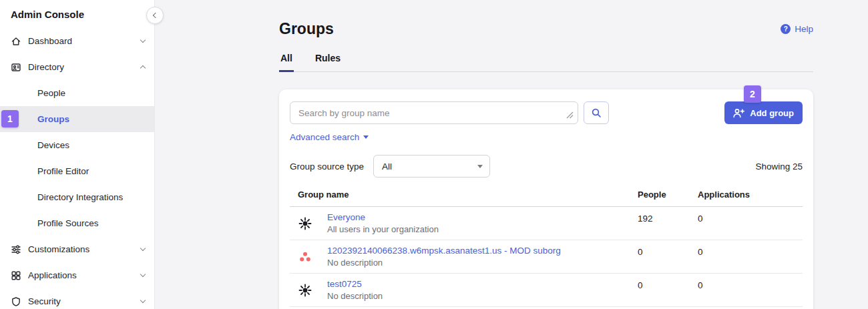  What do you see at coordinates (546, 290) in the screenshot?
I see `table-row: test0725 No description 0 0` at bounding box center [546, 290].